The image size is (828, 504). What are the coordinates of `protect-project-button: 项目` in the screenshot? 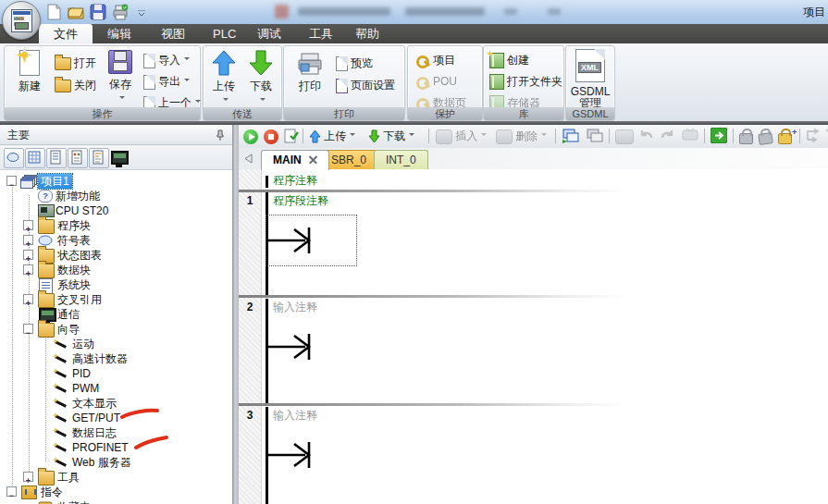 It's located at (435, 60).